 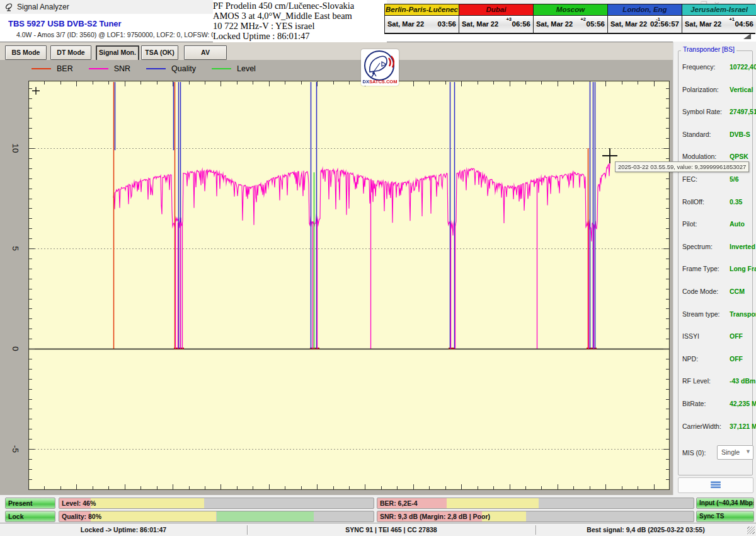 I want to click on tp-label-rolloff: RollOff:, so click(x=693, y=202).